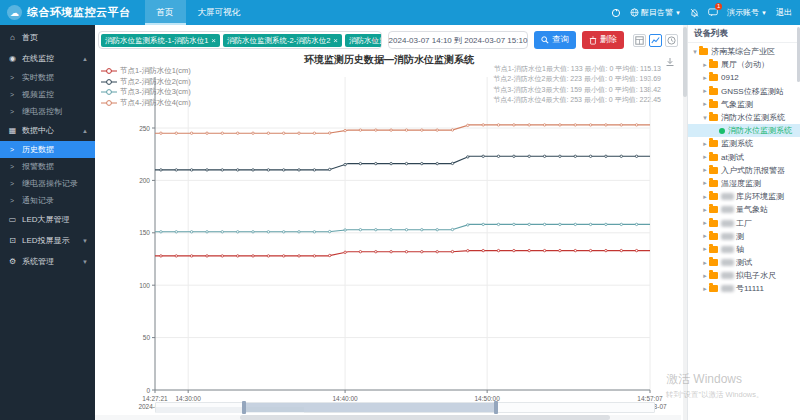  I want to click on sidebar-item: ⊡LED投屏显示▼, so click(48, 240).